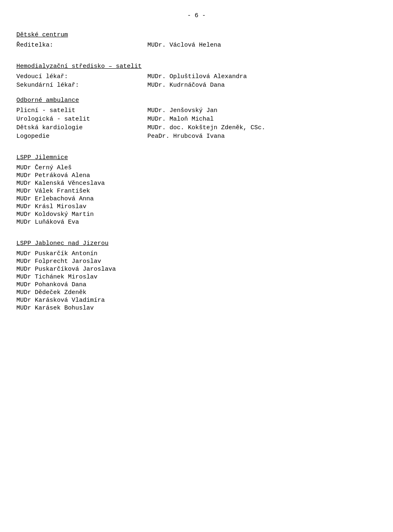  What do you see at coordinates (262, 110) in the screenshot?
I see `ambulance-doctor: MUDr. Jenšovský Jan` at bounding box center [262, 110].